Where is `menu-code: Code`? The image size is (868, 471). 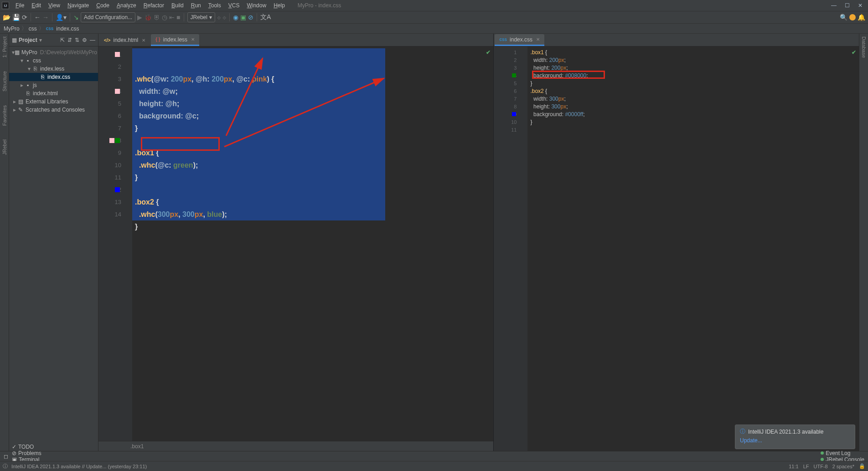 menu-code: Code is located at coordinates (103, 5).